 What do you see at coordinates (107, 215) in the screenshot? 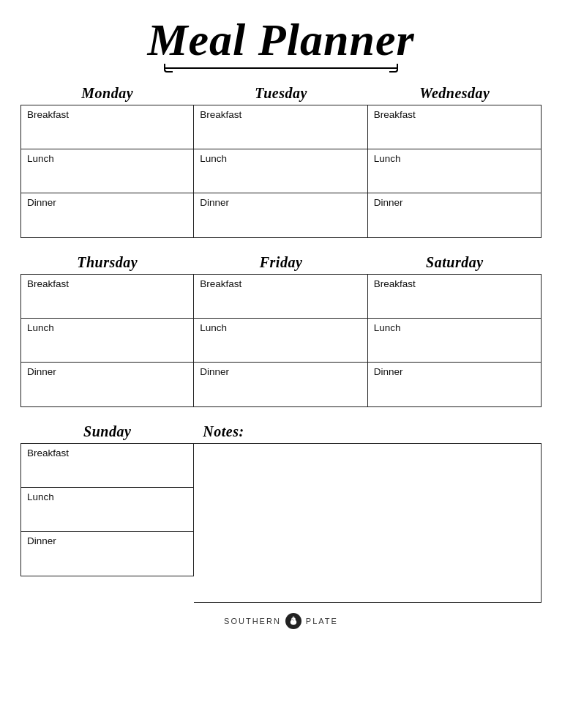
I see `monday-dinner: Dinner` at bounding box center [107, 215].